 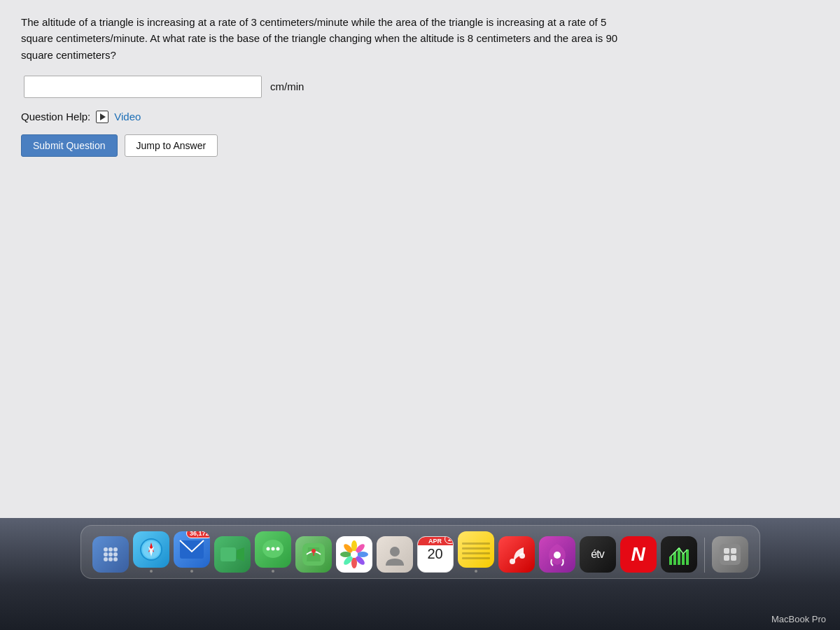 I want to click on notes-dot, so click(x=476, y=571).